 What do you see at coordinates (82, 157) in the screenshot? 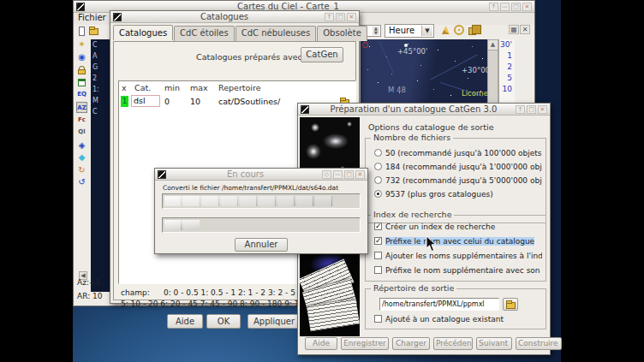
I see `move-east-icon: ◆` at bounding box center [82, 157].